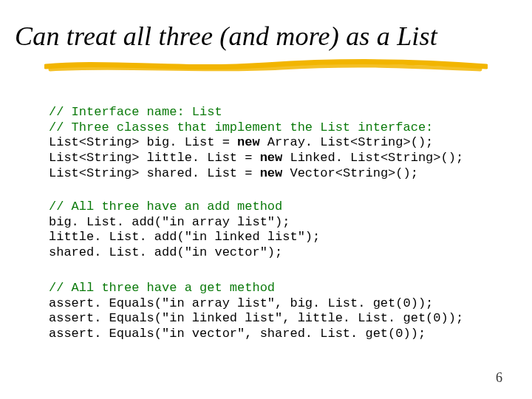 This screenshot has height=399, width=532. What do you see at coordinates (226, 36) in the screenshot?
I see `slide-title: Can treat all three (and more) as a List` at bounding box center [226, 36].